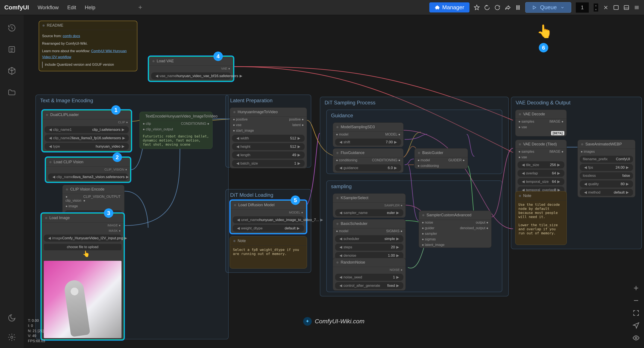 The width and height of the screenshot is (644, 348). I want to click on canvas-controls, so click(636, 313).